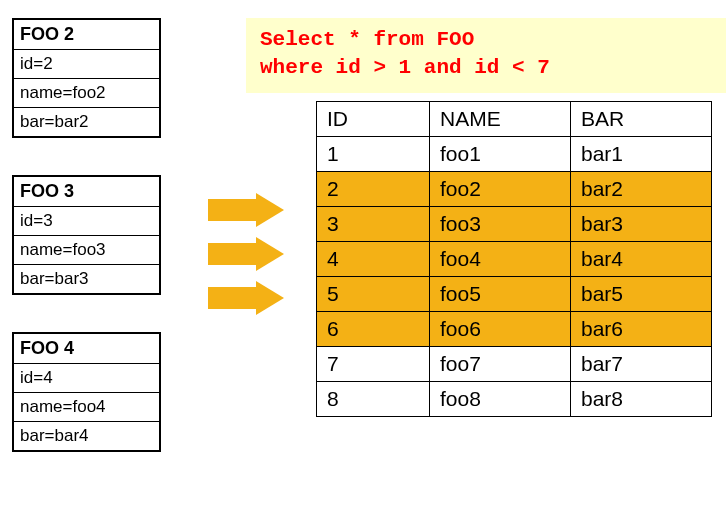 The height and width of the screenshot is (507, 726). I want to click on table-row: 5 foo5 bar5, so click(514, 294).